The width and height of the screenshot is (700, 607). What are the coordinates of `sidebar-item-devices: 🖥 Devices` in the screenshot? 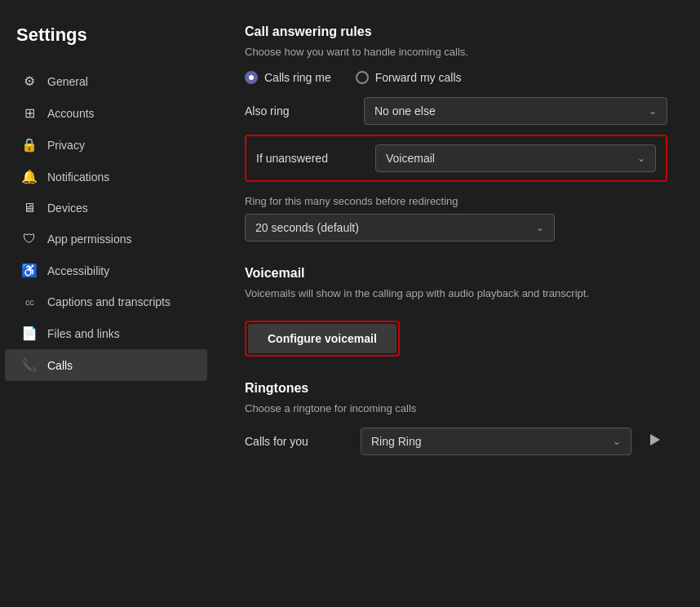 It's located at (106, 208).